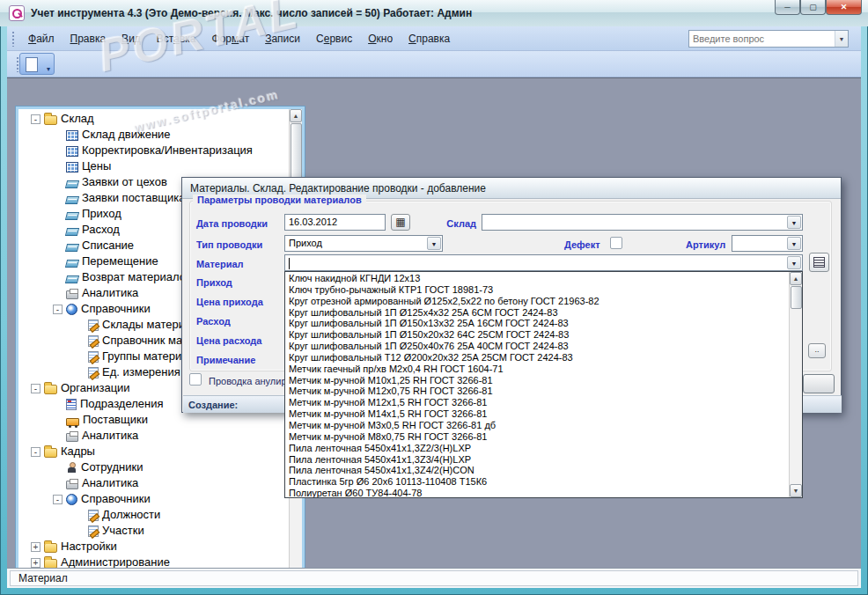  What do you see at coordinates (153, 135) in the screenshot?
I see `tree-item: Склад движение` at bounding box center [153, 135].